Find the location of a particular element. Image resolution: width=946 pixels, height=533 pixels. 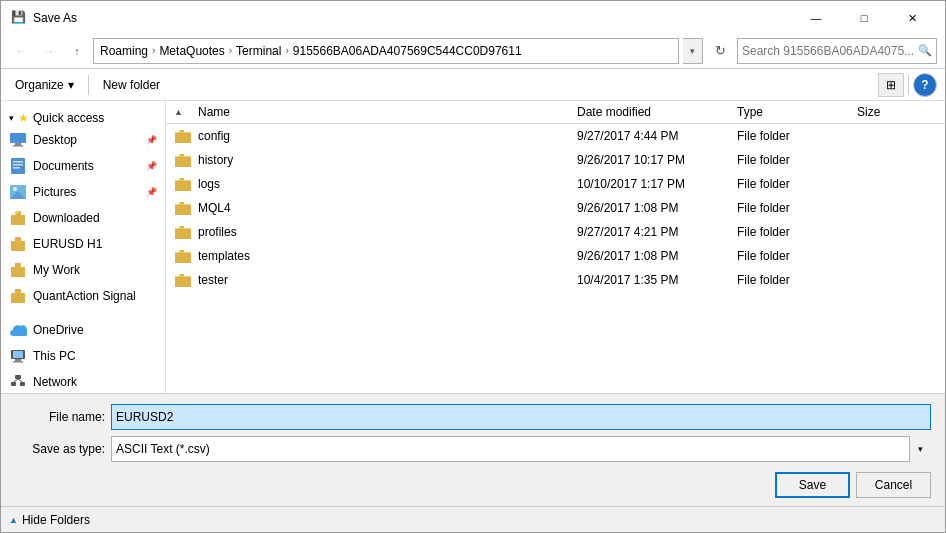

view-button: ⊞ is located at coordinates (891, 85).